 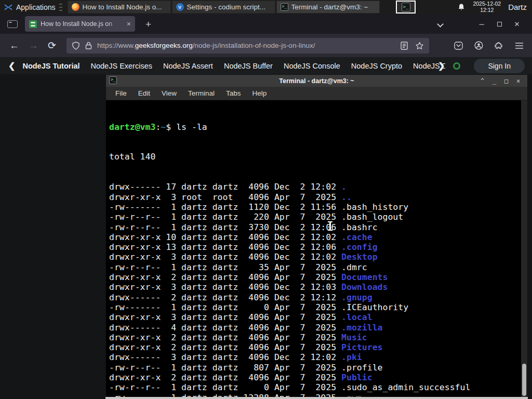 What do you see at coordinates (33, 46) in the screenshot?
I see `forward-button: →` at bounding box center [33, 46].